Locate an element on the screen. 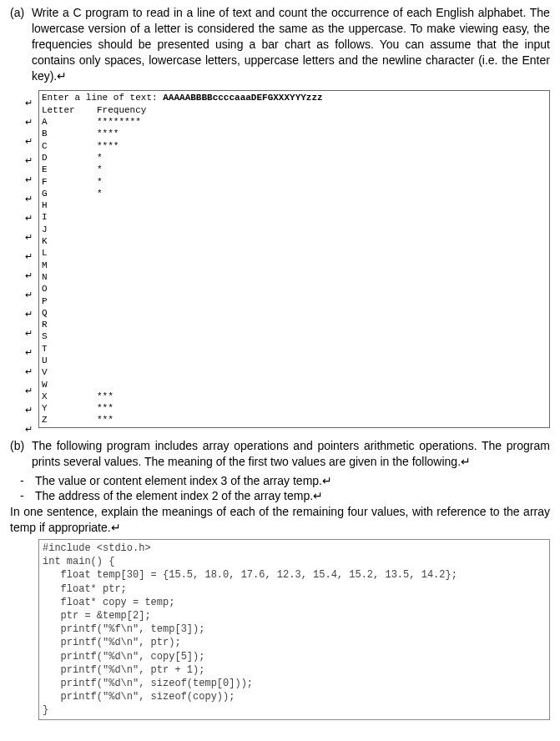  output-prompt-line: Enter a line of text: AAAAABBBBccccaaaDE… is located at coordinates (294, 98).